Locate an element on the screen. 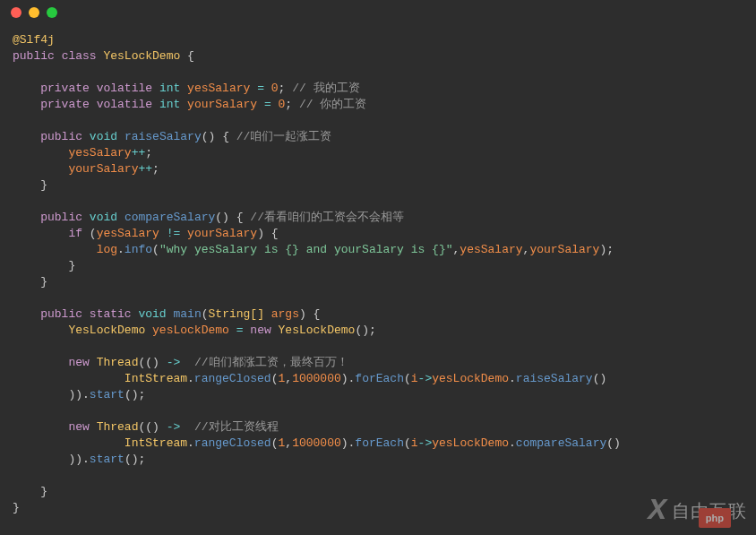  comment: //看看咱们的工资会不会相等 is located at coordinates (327, 217).